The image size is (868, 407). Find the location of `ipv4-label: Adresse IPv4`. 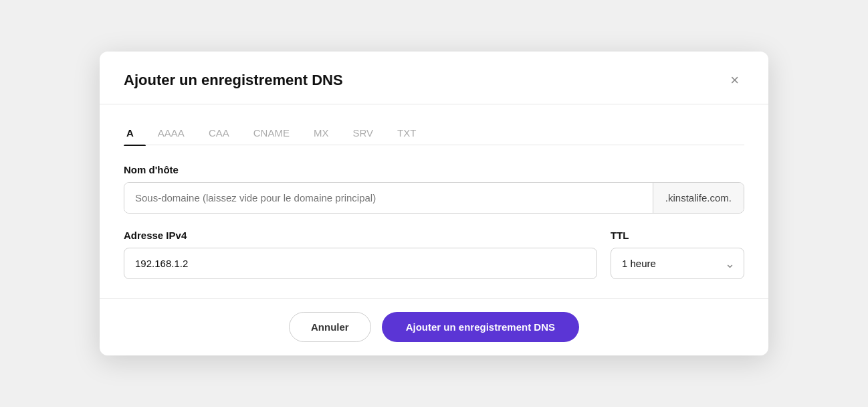

ipv4-label: Adresse IPv4 is located at coordinates (360, 236).